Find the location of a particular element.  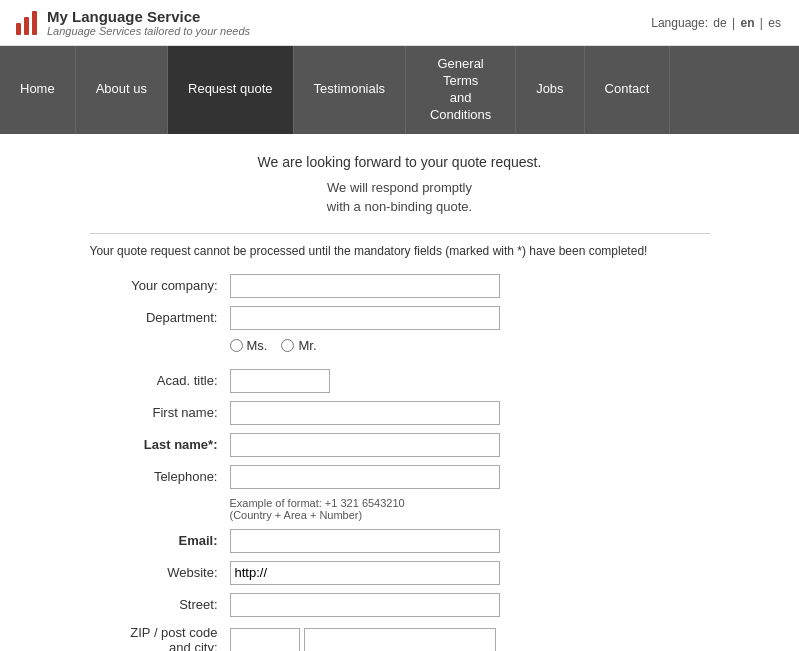

language-label: Language: is located at coordinates (680, 23).